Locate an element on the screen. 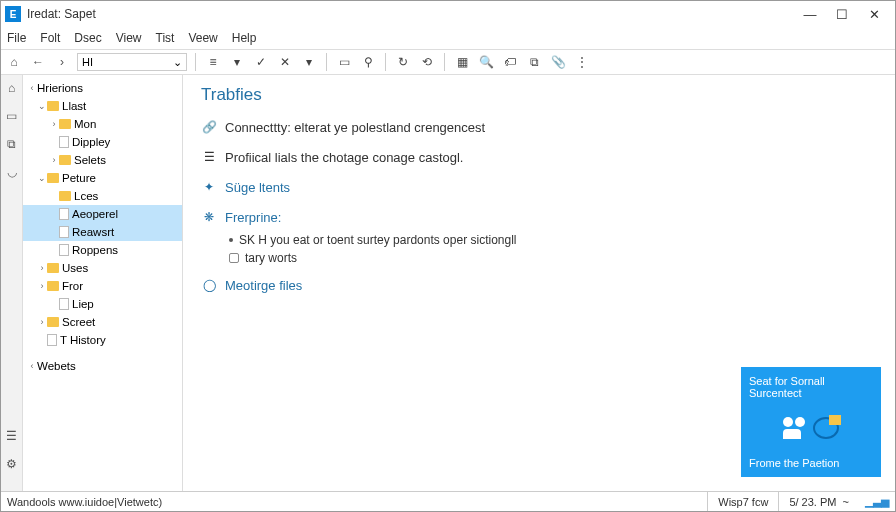 The width and height of the screenshot is (896, 512). tree-mon: ›Mon is located at coordinates (102, 124).